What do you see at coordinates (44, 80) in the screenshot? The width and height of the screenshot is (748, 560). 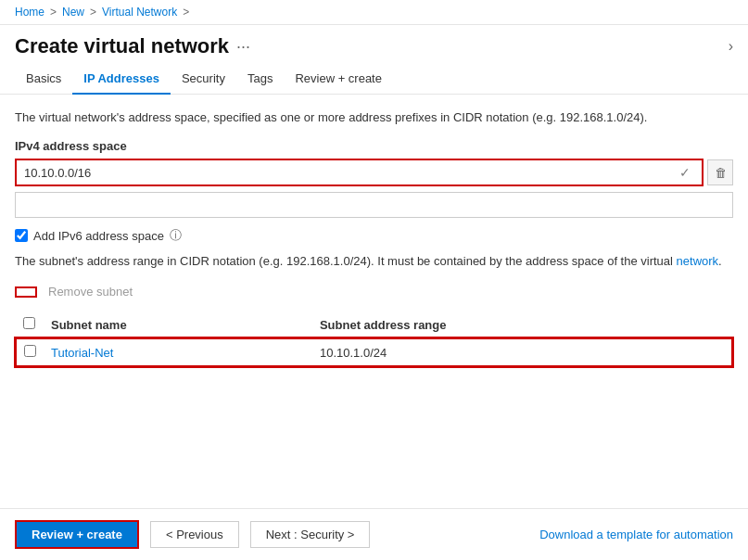 I see `tab-basics: Basics` at bounding box center [44, 80].